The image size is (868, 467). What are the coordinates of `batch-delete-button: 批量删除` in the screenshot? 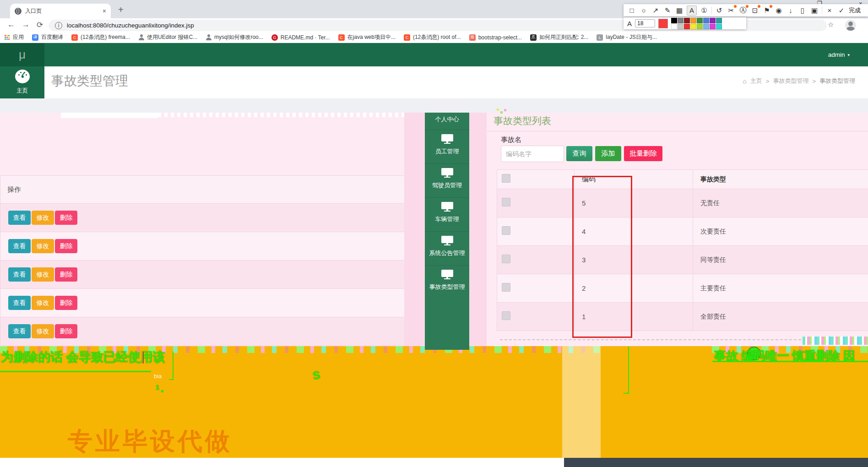 It's located at (643, 154).